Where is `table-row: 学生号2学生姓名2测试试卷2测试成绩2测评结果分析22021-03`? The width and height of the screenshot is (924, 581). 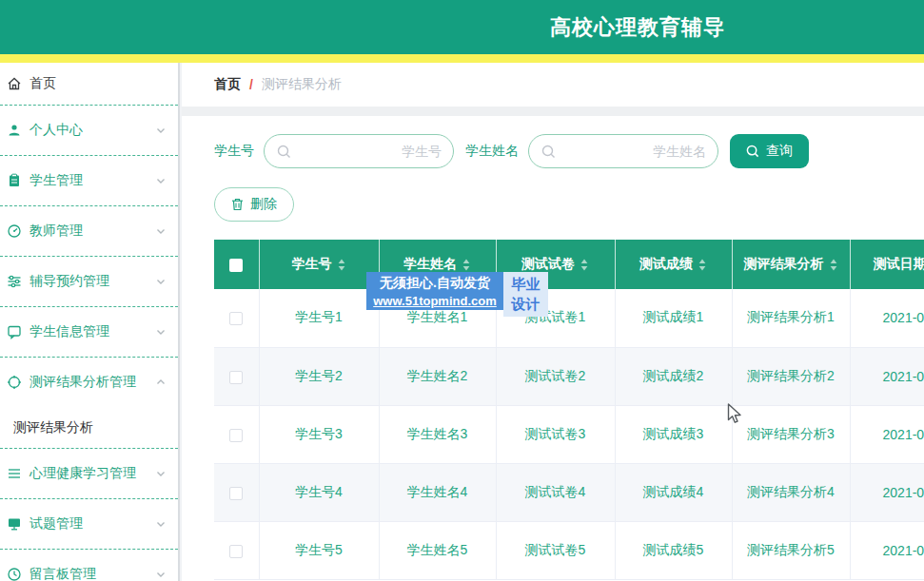 table-row: 学生号2学生姓名2测试试卷2测试成绩2测评结果分析22021-03 is located at coordinates (569, 377).